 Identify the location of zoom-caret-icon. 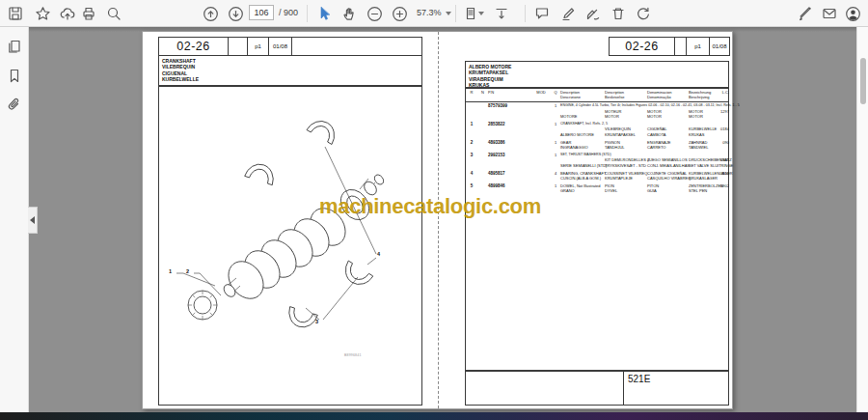
(448, 14).